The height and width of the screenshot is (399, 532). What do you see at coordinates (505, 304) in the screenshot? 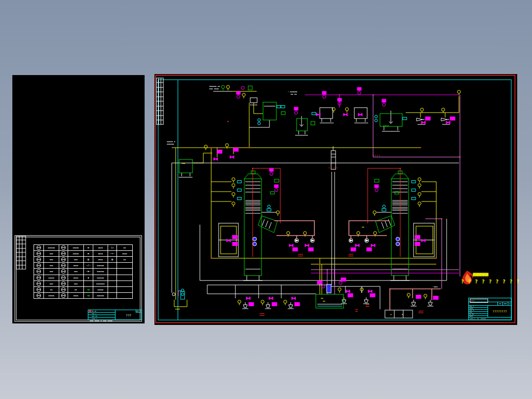
I see `stamp-cell: ▪▪▪` at bounding box center [505, 304].